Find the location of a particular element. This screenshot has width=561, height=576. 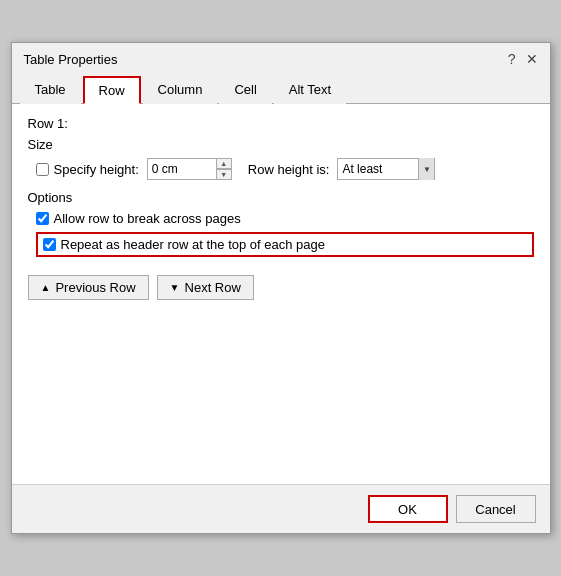

option-row-1: Allow row to break across pages is located at coordinates (285, 218).